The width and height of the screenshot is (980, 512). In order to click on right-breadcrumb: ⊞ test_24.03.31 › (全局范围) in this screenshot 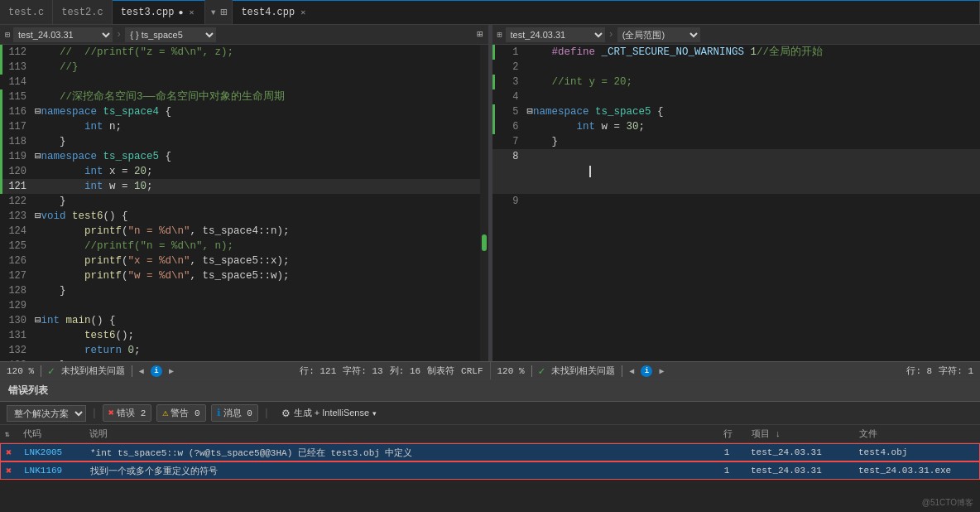, I will do `click(737, 35)`.